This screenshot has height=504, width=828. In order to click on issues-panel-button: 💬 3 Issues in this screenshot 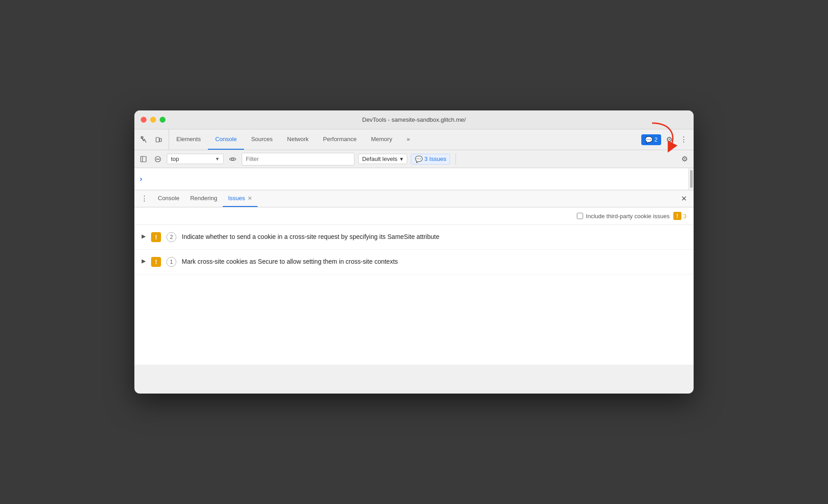, I will do `click(430, 159)`.